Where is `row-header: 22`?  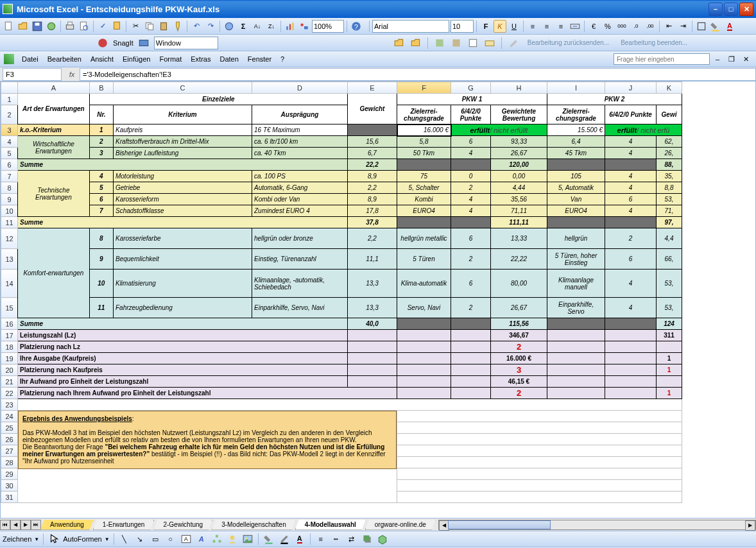
row-header: 22 is located at coordinates (10, 393).